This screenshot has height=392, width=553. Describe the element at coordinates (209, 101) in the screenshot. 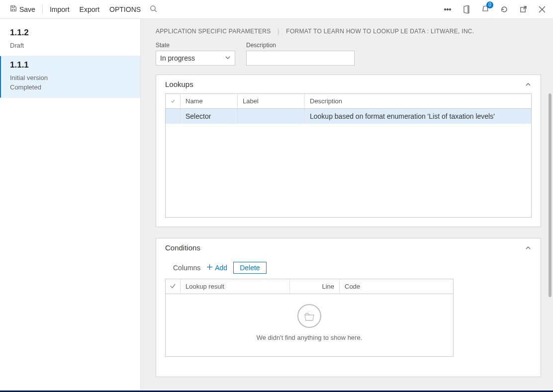

I see `col-name: Name` at that location.